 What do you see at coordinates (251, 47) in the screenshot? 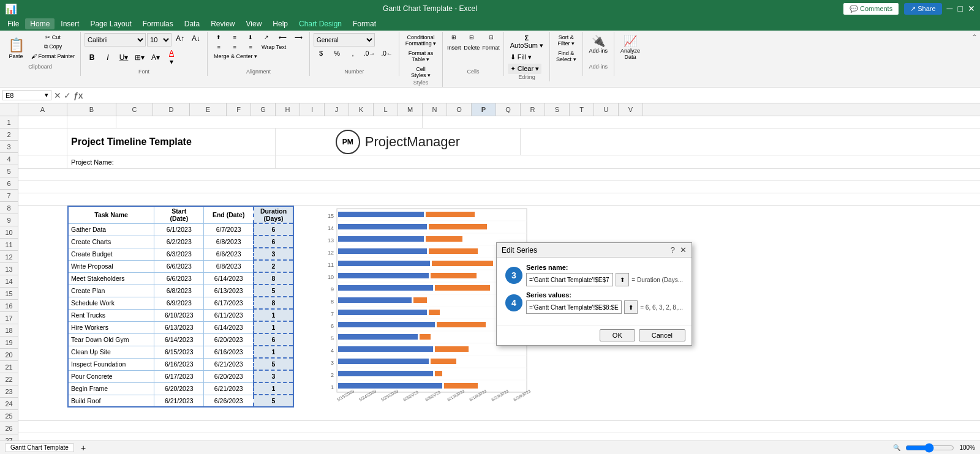
I see `align-right-button: ≡` at bounding box center [251, 47].